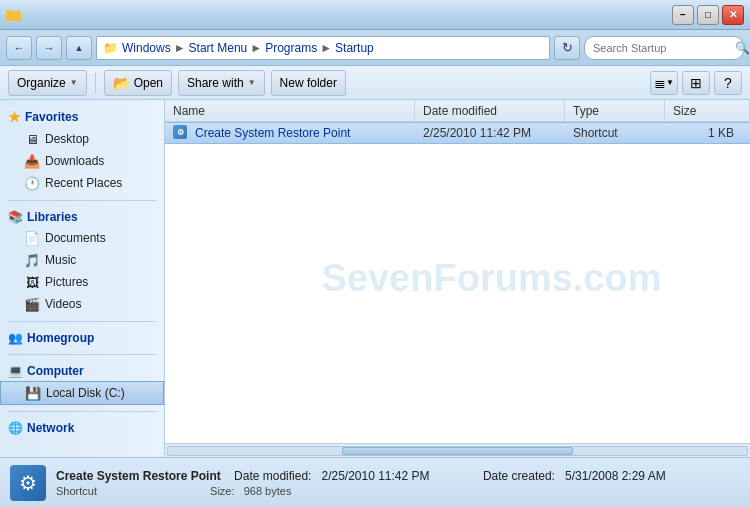 This screenshot has width=750, height=507. I want to click on file-size: 1 KB, so click(721, 133).